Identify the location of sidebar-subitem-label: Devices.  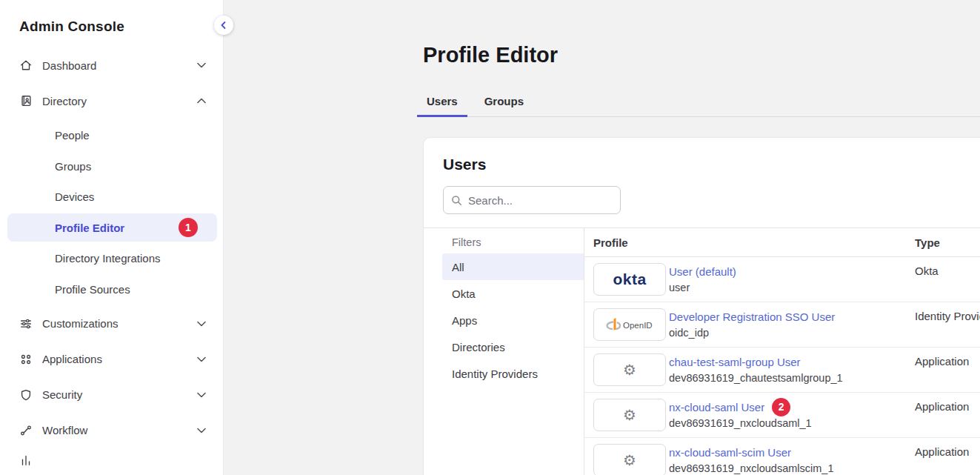
(74, 197).